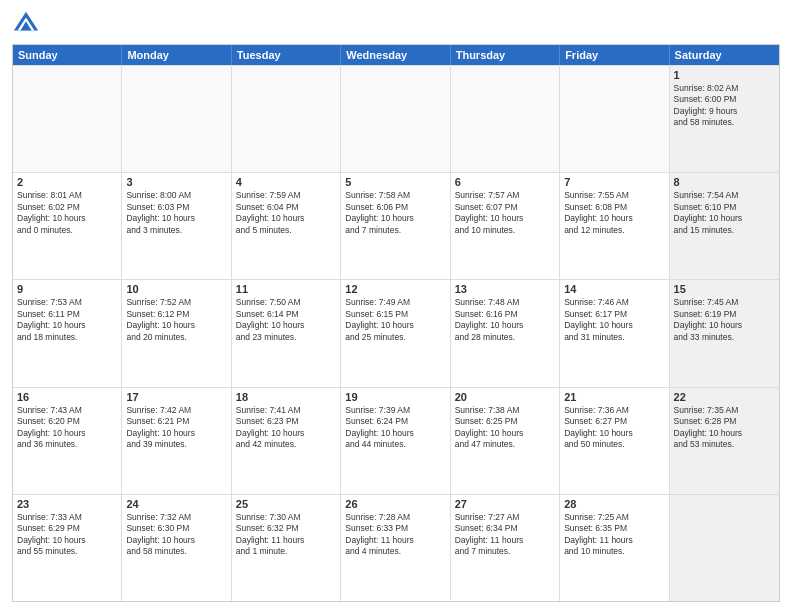 This screenshot has width=792, height=612. I want to click on day-number: 7, so click(614, 182).